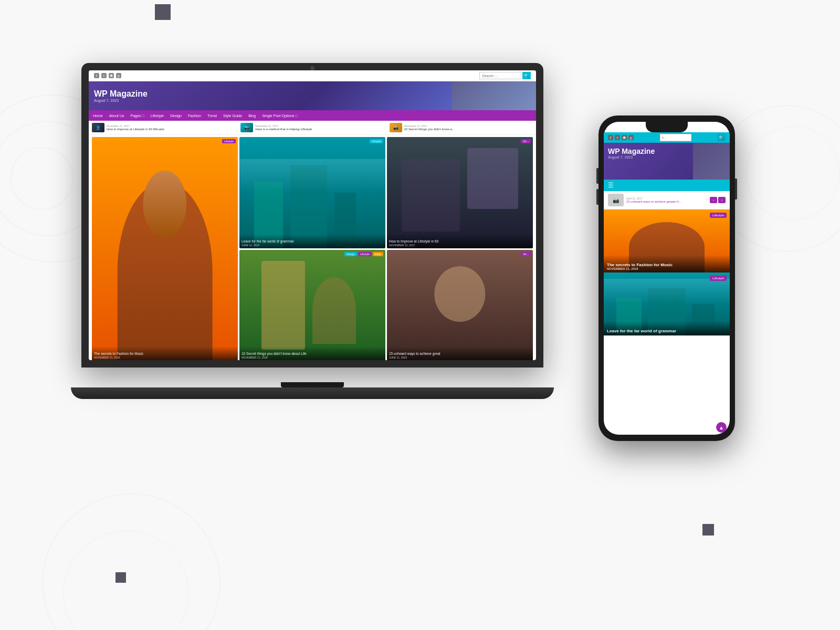  What do you see at coordinates (461, 128) in the screenshot?
I see `ticker-item-3: 📷 November 21, 2017 10 Secret things you…` at bounding box center [461, 128].